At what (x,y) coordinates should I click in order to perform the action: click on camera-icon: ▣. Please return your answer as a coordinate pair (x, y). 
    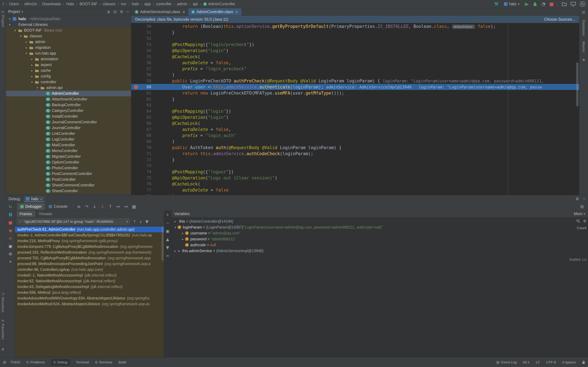
    Looking at the image, I should click on (11, 246).